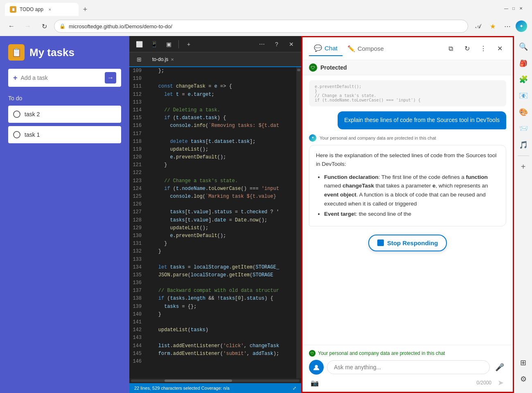 The image size is (532, 393). I want to click on devtools-more-icon: ⋯, so click(262, 44).